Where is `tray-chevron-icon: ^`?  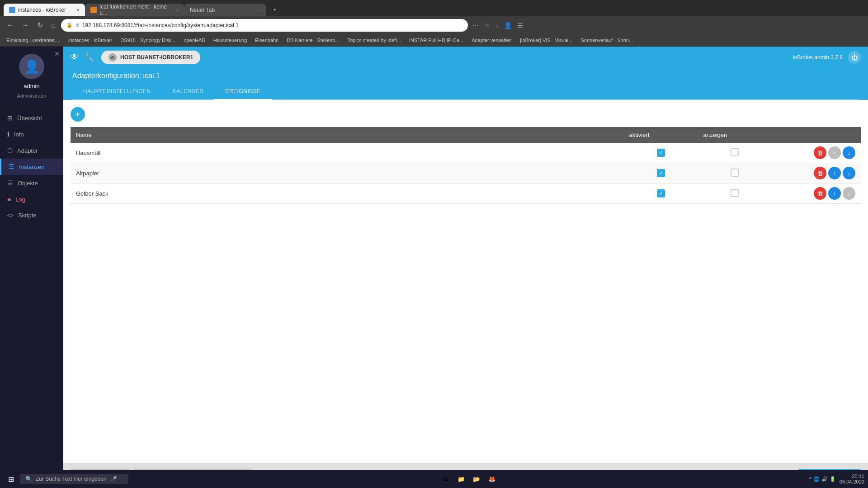 tray-chevron-icon: ^ is located at coordinates (810, 479).